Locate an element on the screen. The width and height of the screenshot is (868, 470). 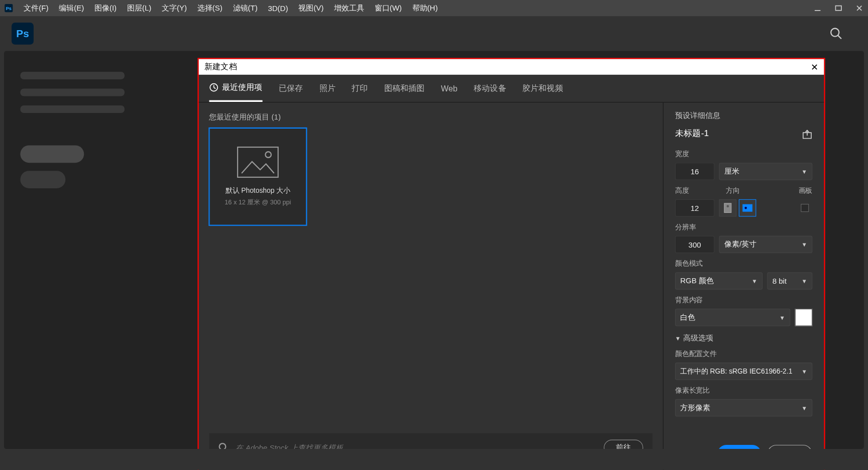
tab-recent: 最近使用项 is located at coordinates (236, 88).